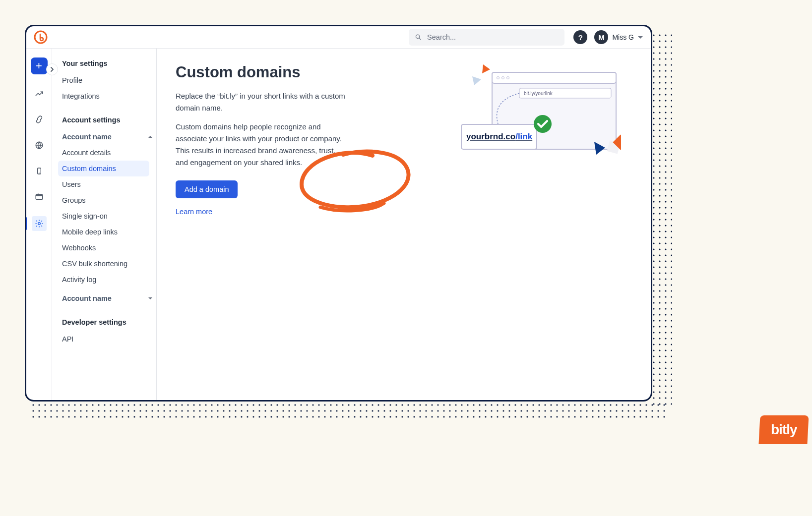 Image resolution: width=812 pixels, height=516 pixels. Describe the element at coordinates (39, 66) in the screenshot. I see `create-new-button: +` at that location.